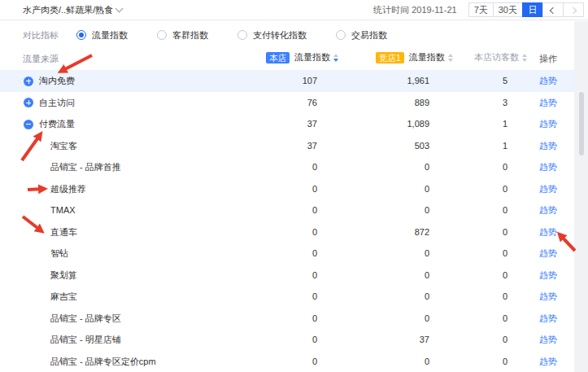 This screenshot has height=372, width=588. Describe the element at coordinates (553, 10) in the screenshot. I see `prev-date-button` at that location.